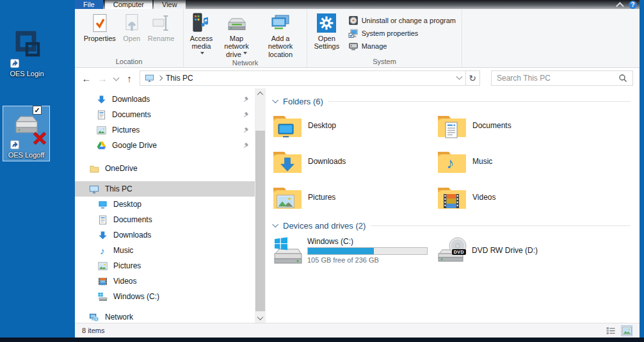 This screenshot has height=342, width=644. Describe the element at coordinates (26, 133) in the screenshot. I see `desktop-icon-oes-logoff: ✓ OES Logoff` at that location.